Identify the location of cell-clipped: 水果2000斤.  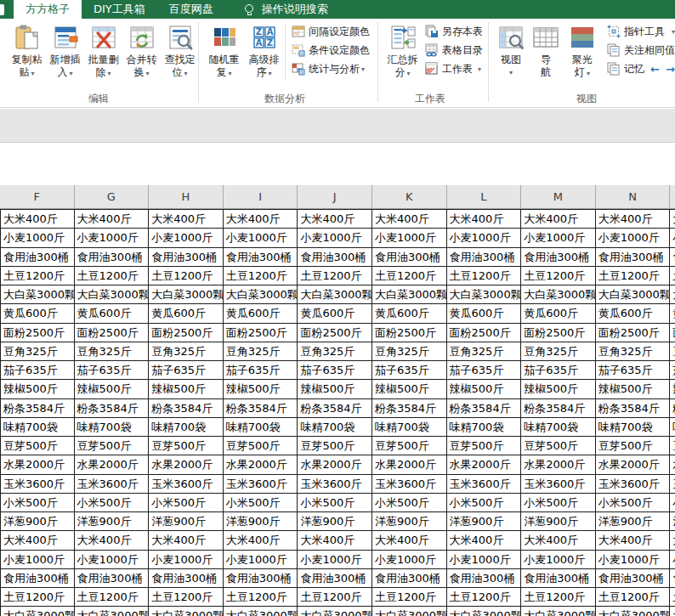
(672, 465).